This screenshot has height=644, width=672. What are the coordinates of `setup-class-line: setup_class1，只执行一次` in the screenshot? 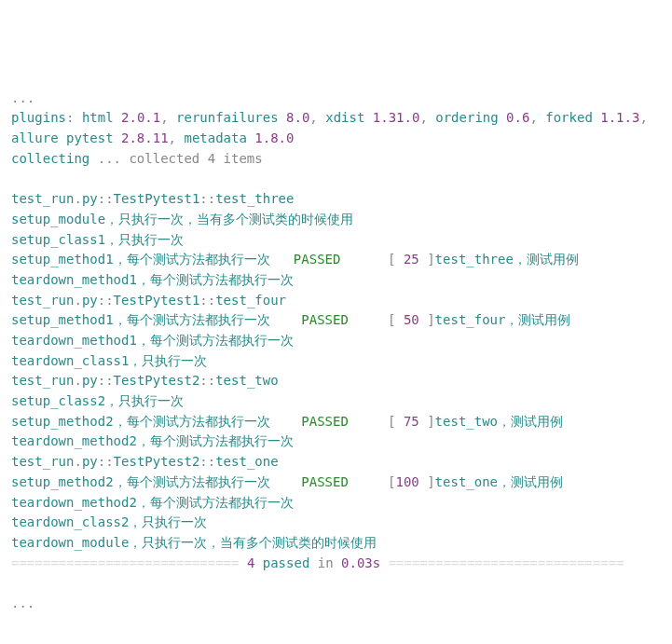 It's located at (336, 240).